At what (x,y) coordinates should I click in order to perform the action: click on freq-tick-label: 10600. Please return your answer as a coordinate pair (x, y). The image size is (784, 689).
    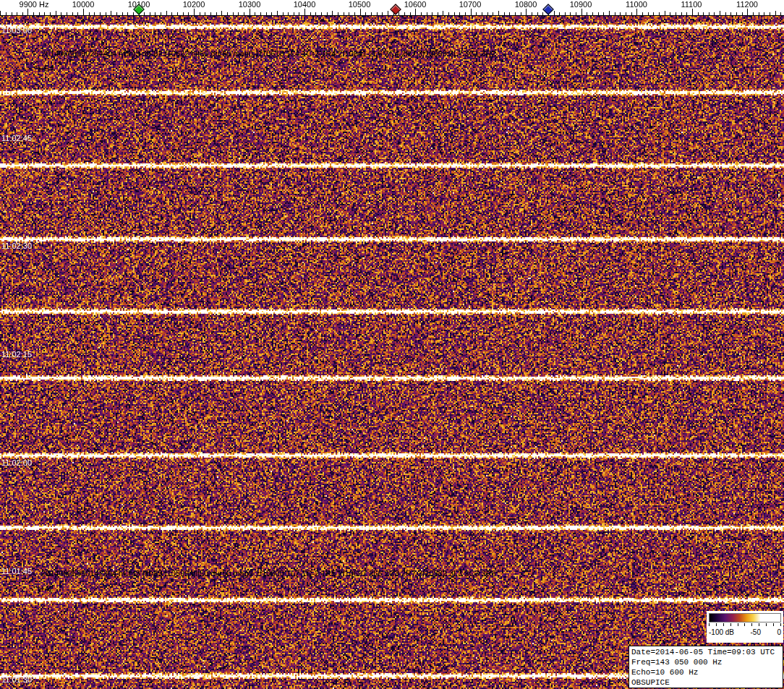
    Looking at the image, I should click on (415, 4).